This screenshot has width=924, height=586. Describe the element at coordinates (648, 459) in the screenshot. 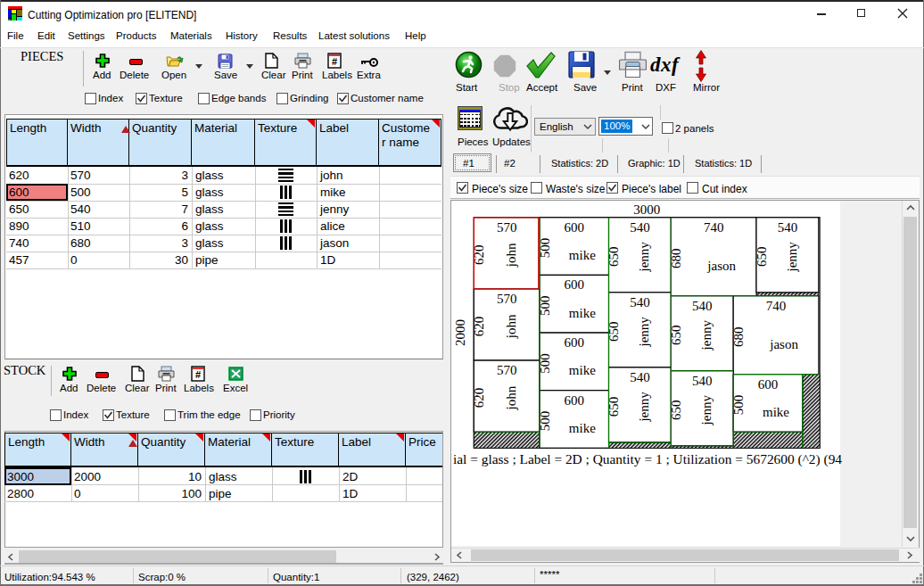

I see `svg-text:ial = glass ; Label = 2D ; Qua: ial = glass ; Label = 2D ; Quantity = 1 …` at that location.